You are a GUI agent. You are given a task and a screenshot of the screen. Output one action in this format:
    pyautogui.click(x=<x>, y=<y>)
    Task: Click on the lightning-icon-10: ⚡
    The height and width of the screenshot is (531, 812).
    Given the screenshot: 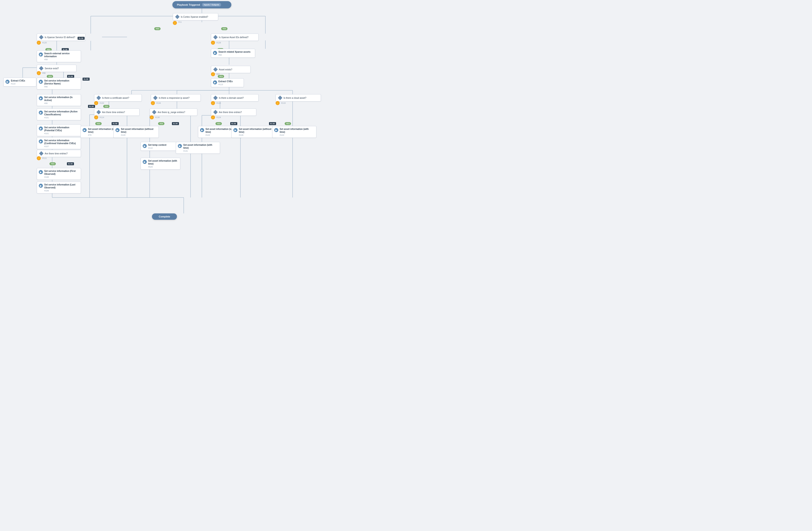 What is the action you would take?
    pyautogui.click(x=278, y=103)
    